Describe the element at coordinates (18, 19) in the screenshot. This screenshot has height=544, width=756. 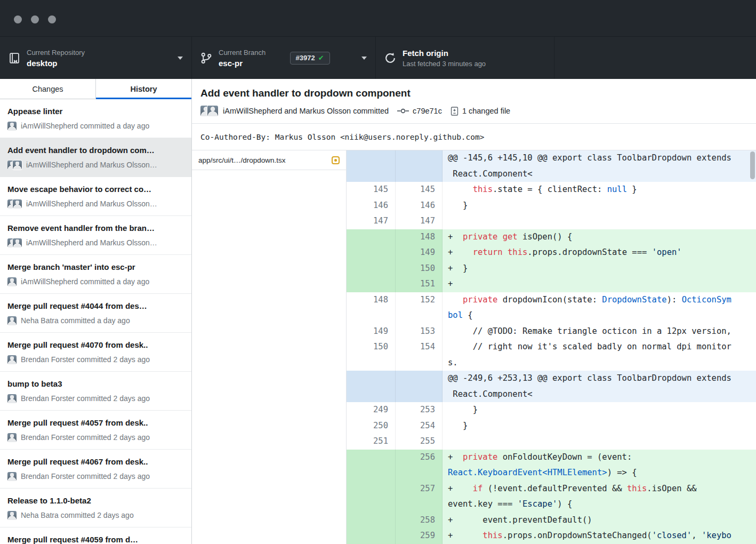
I see `close-button` at that location.